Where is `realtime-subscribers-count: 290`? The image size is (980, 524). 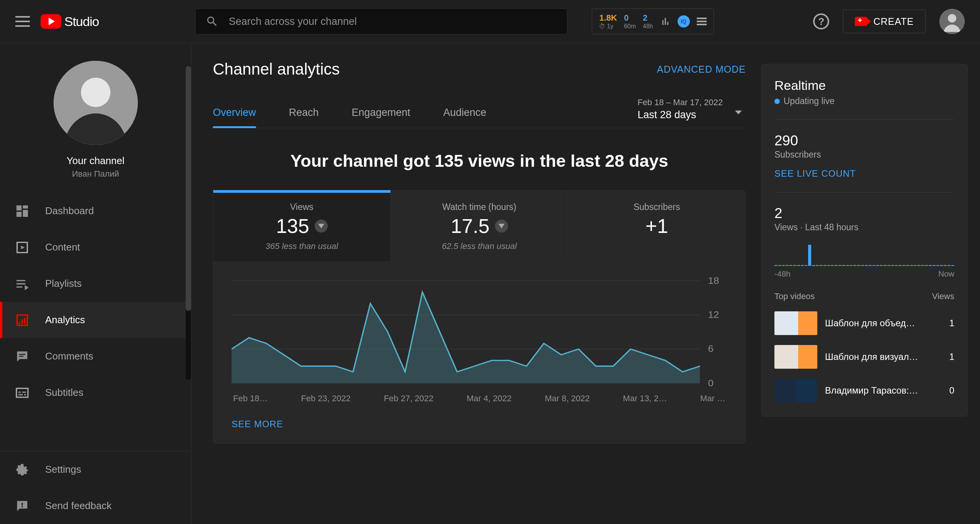 realtime-subscribers-count: 290 is located at coordinates (864, 141).